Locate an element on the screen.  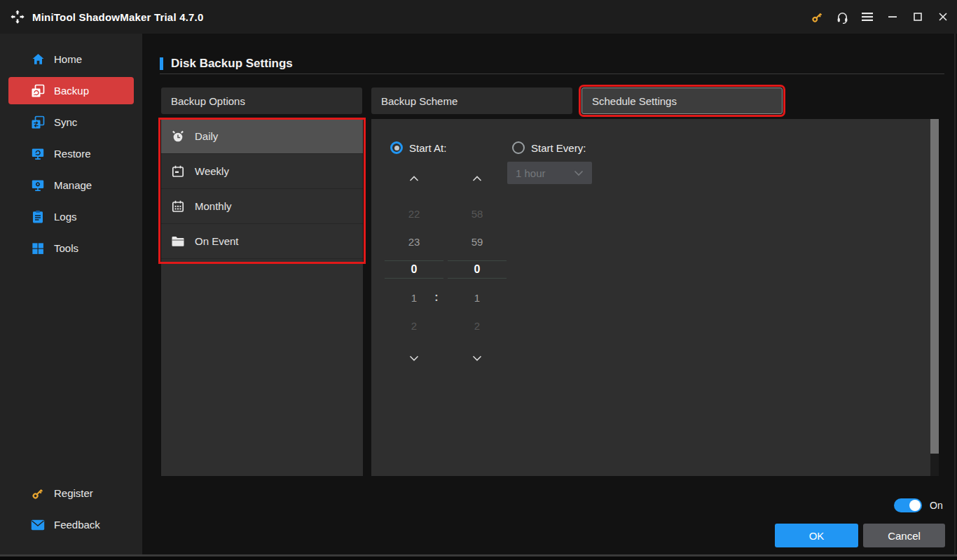
tab-schedule-settings: Schedule Settings is located at coordinates (682, 101).